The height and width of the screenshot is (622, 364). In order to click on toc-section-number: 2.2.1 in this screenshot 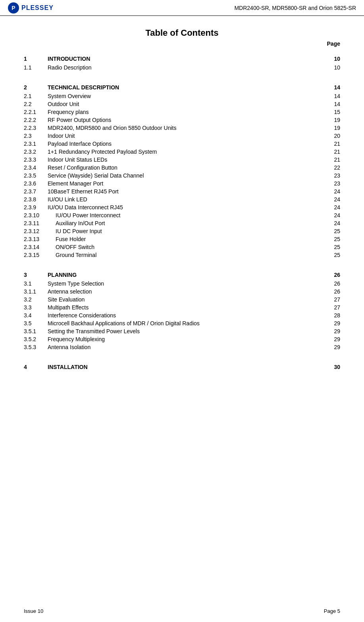, I will do `click(36, 112)`.